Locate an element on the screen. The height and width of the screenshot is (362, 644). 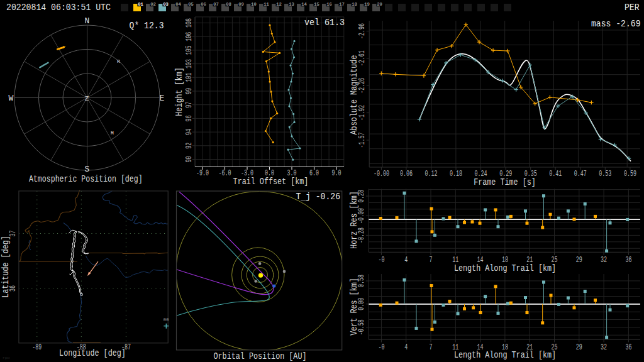
svg-text: 03 is located at coordinates (166, 4).